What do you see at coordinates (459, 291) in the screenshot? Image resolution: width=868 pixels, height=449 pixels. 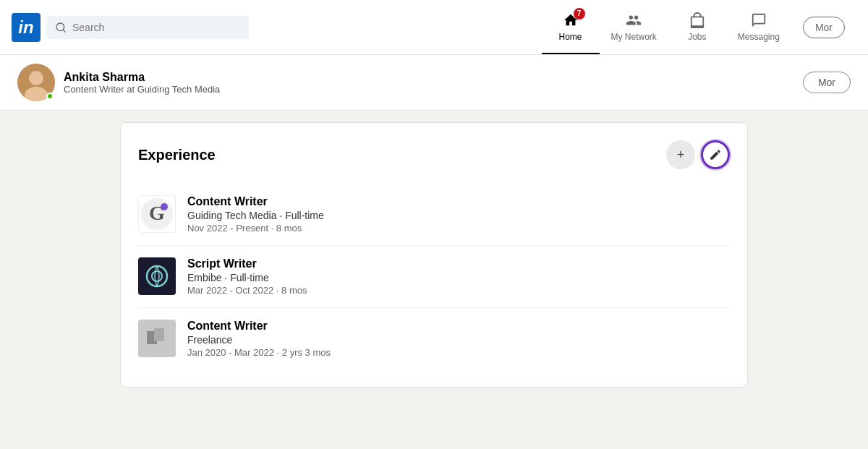 I see `job-duration: Mar 2022 - Oct 2022 · 8 mos` at bounding box center [459, 291].